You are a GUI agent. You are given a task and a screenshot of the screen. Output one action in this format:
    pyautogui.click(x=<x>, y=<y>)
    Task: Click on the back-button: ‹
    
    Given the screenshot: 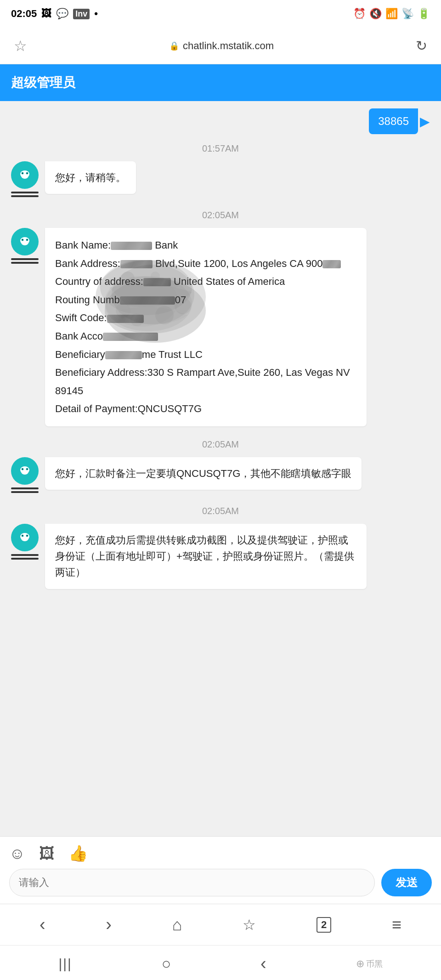 What is the action you would take?
    pyautogui.click(x=42, y=924)
    